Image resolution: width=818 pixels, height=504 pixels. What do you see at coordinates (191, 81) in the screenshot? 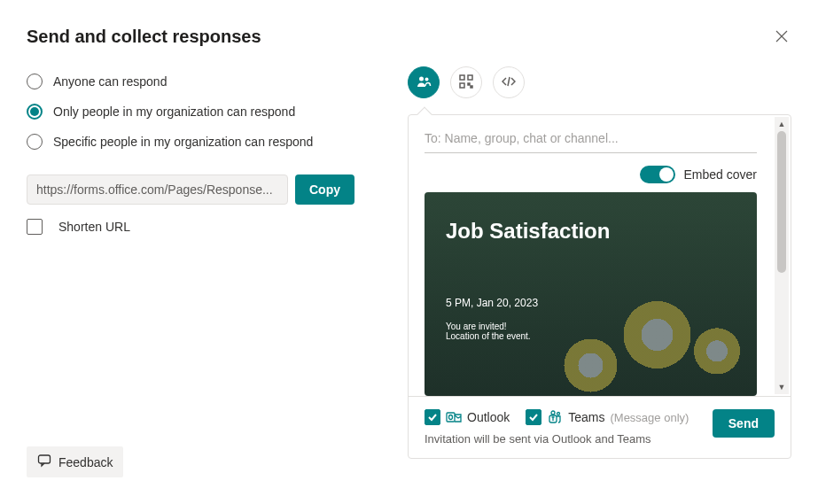
I see `radio-anyone: Anyone can respond` at bounding box center [191, 81].